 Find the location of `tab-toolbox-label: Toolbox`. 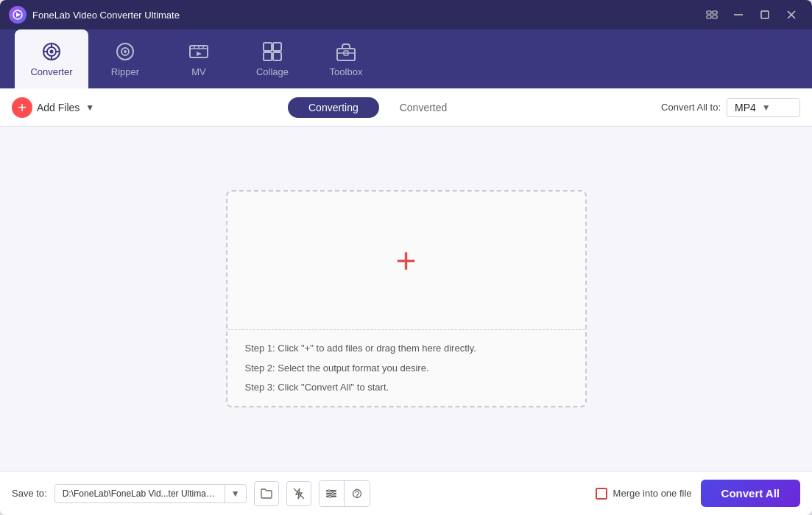

tab-toolbox-label: Toolbox is located at coordinates (346, 72).